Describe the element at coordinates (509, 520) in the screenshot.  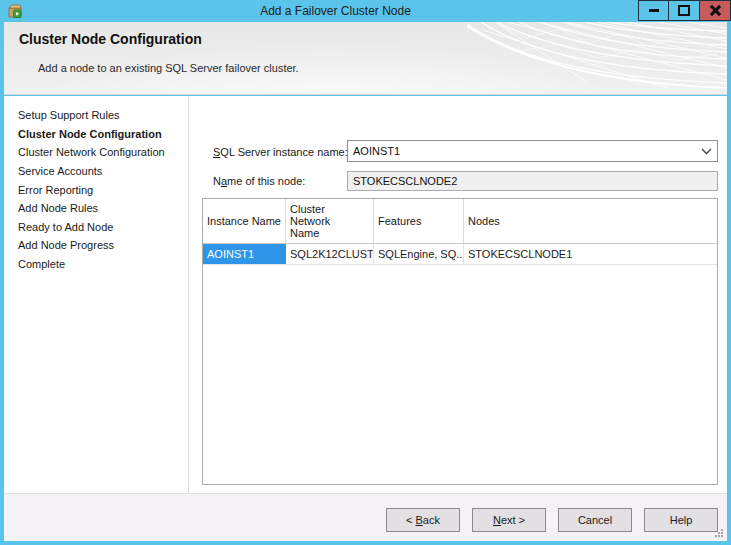
I see `button-label: Next >` at that location.